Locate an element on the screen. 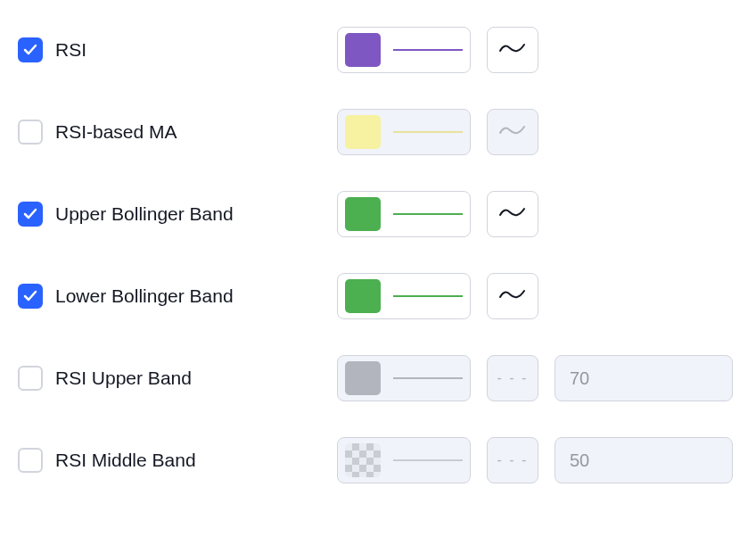 This screenshot has height=537, width=756. checkbox-rsi-upper is located at coordinates (30, 378).